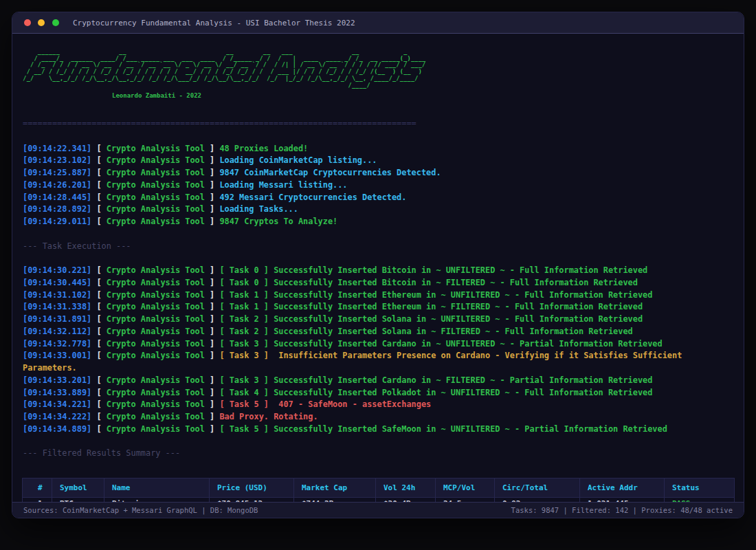 Image resolution: width=756 pixels, height=550 pixels. I want to click on log-timestamp: [09:14:29.011], so click(57, 221).